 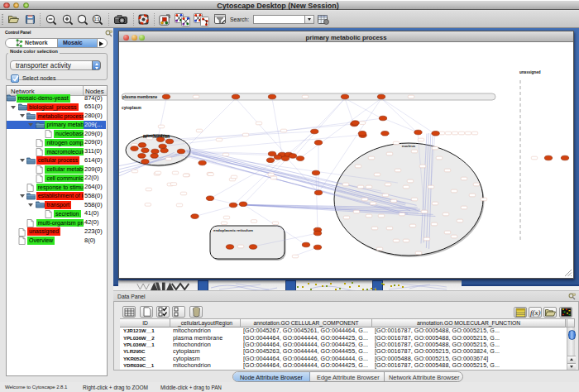 What do you see at coordinates (140, 98) in the screenshot?
I see `svg-text: plasma membrane` at bounding box center [140, 98].